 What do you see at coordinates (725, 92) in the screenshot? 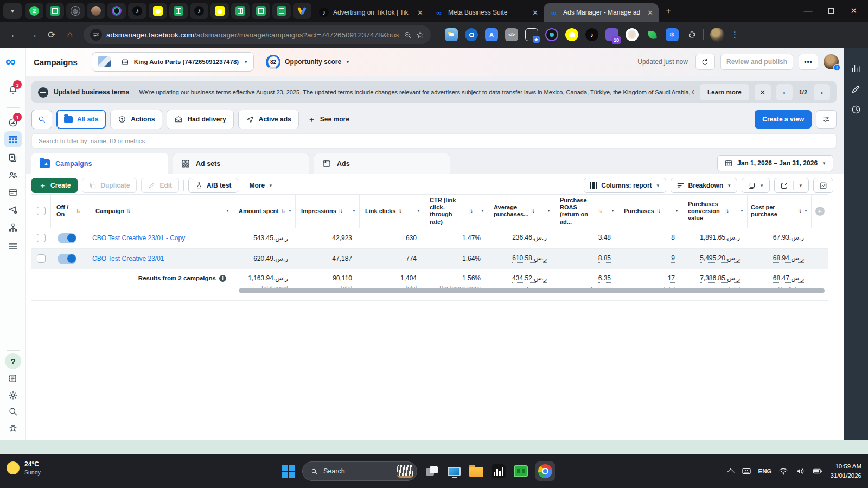
I see `learn-more-button: Learn more` at bounding box center [725, 92].